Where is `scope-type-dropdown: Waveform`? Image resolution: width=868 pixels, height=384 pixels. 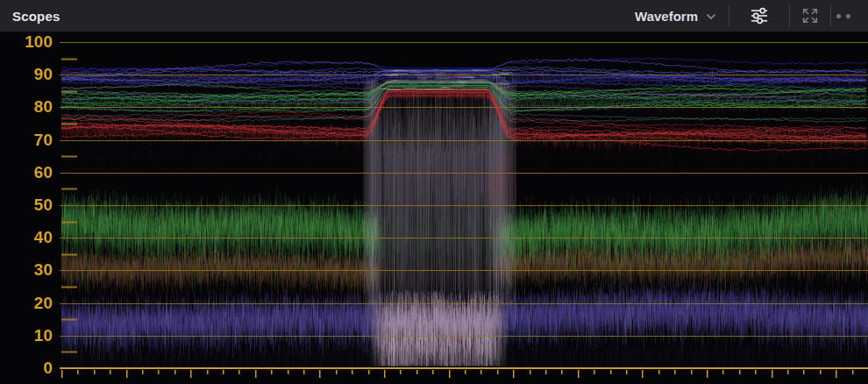 scope-type-dropdown: Waveform is located at coordinates (675, 16).